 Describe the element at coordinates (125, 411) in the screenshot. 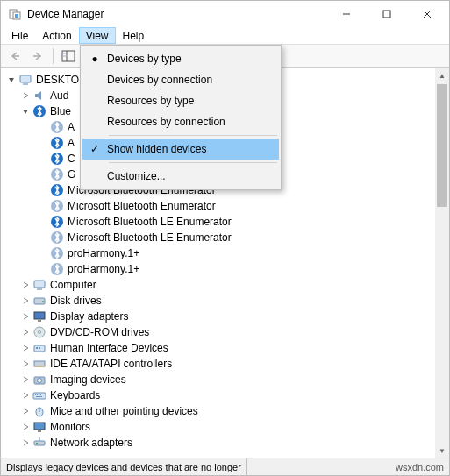

I see `tree-item-label: Mice and other pointing devices` at that location.